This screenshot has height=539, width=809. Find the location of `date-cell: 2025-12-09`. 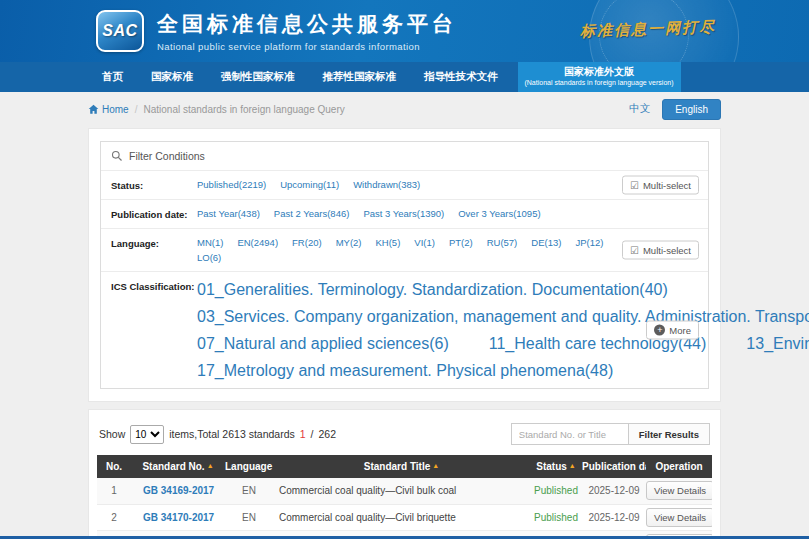

date-cell: 2025-12-09 is located at coordinates (614, 491).